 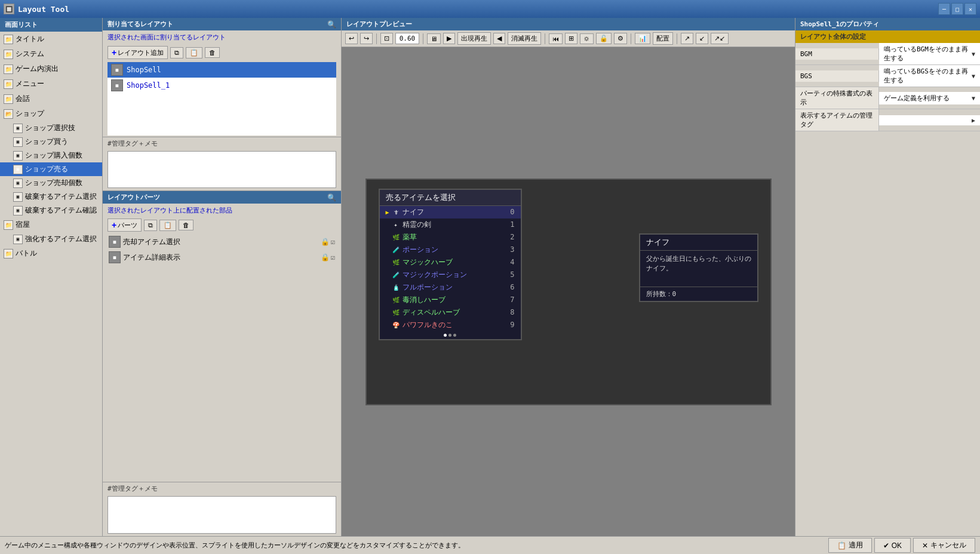 What do you see at coordinates (449, 38) in the screenshot?
I see `preview-play-button: ▶` at bounding box center [449, 38].